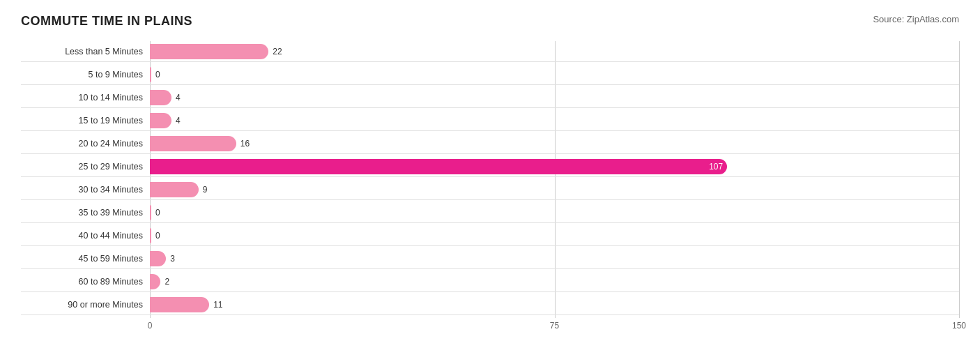  Describe the element at coordinates (167, 282) in the screenshot. I see `bar-value: 2` at that location.